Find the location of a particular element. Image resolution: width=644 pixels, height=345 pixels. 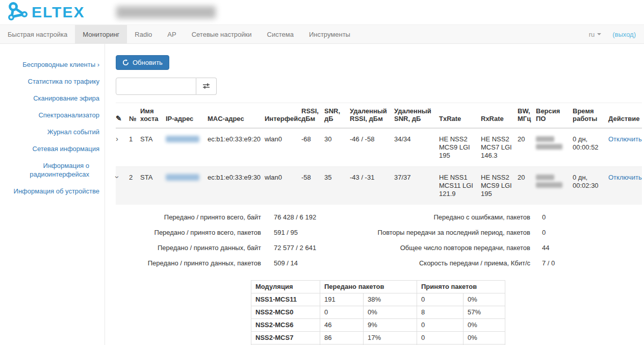

mod-rx-percent: 57% is located at coordinates (484, 312).